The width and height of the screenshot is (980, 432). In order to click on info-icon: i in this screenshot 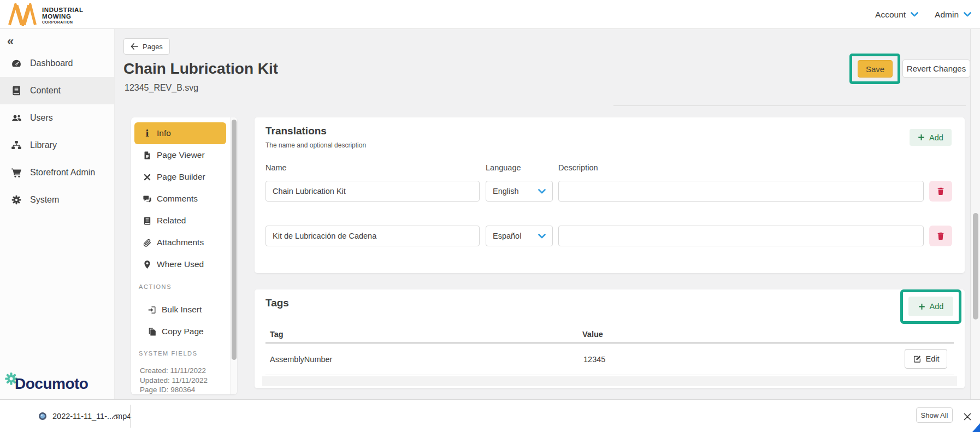, I will do `click(147, 133)`.